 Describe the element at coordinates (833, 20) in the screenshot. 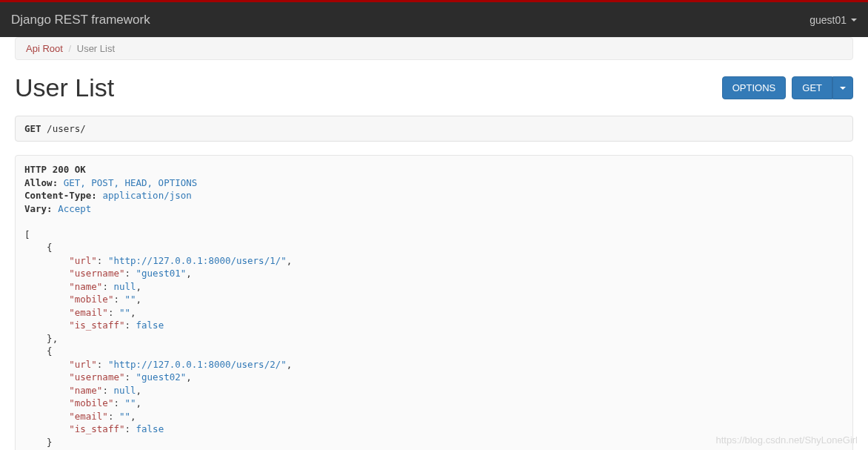

I see `user-menu: guest01` at that location.